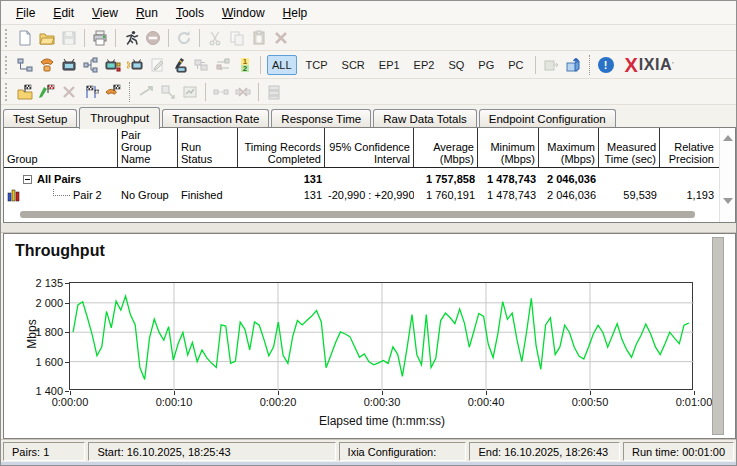  What do you see at coordinates (688, 148) in the screenshot?
I see `col-relative-precision: RelativePrecision` at bounding box center [688, 148].